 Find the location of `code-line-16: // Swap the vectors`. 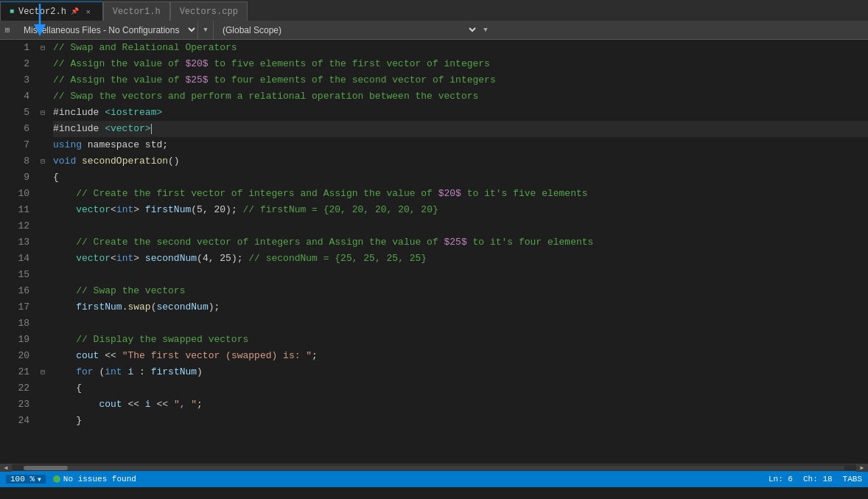

code-line-16: // Swap the vectors is located at coordinates (461, 291).